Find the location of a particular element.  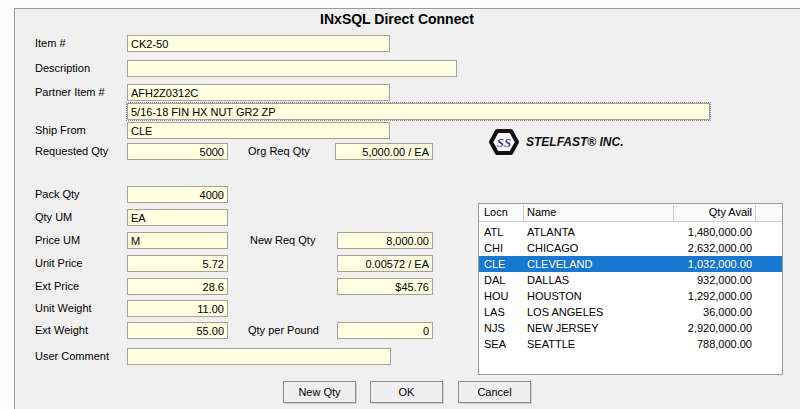

table-row: DAL DALLAS 932,000.00 is located at coordinates (630, 280).